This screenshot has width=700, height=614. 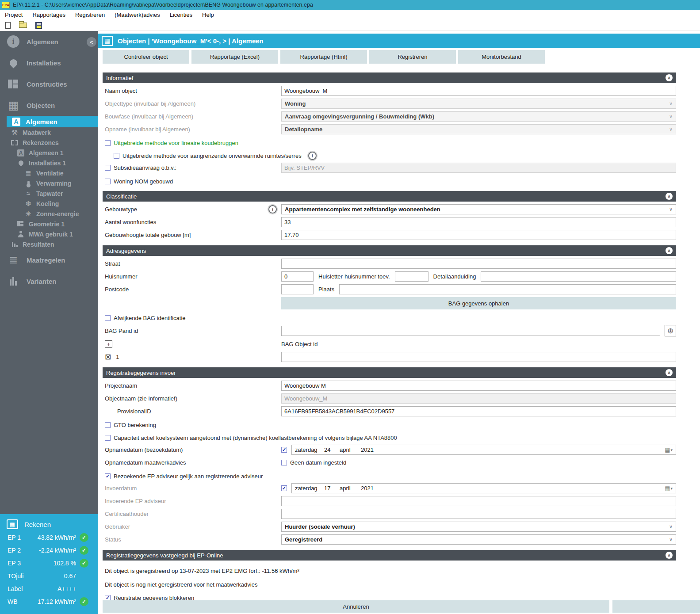 I want to click on footer-secondary-button, so click(x=656, y=606).